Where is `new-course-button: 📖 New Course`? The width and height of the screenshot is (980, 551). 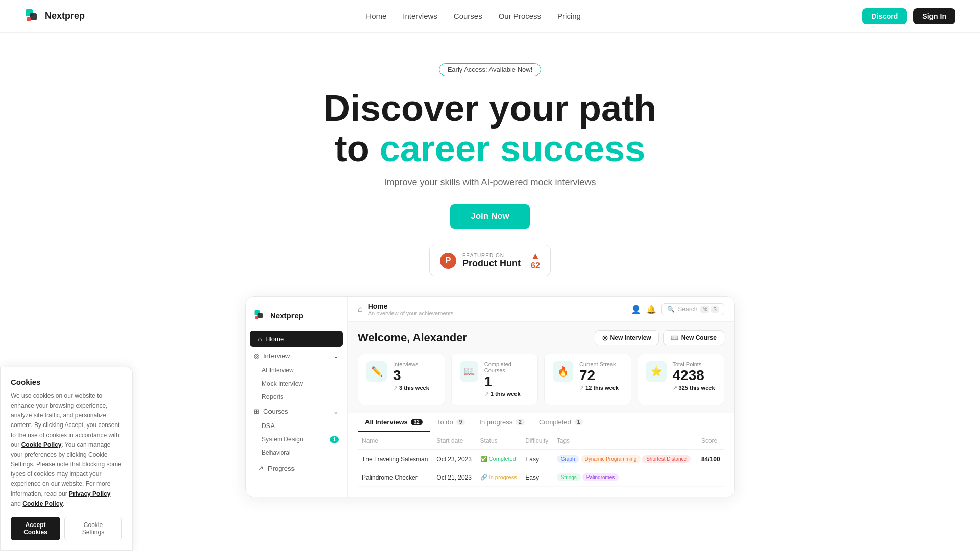 new-course-button: 📖 New Course is located at coordinates (694, 338).